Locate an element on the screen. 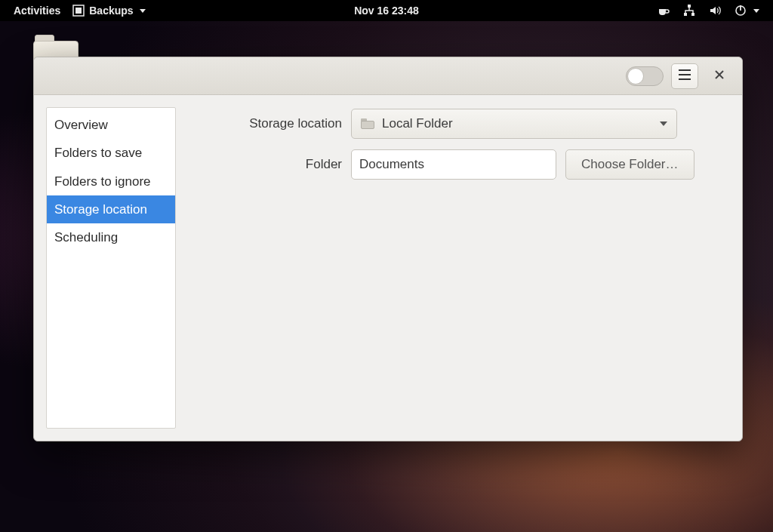 Image resolution: width=773 pixels, height=532 pixels. sidebar-item-label: Folders to ignore is located at coordinates (103, 181).